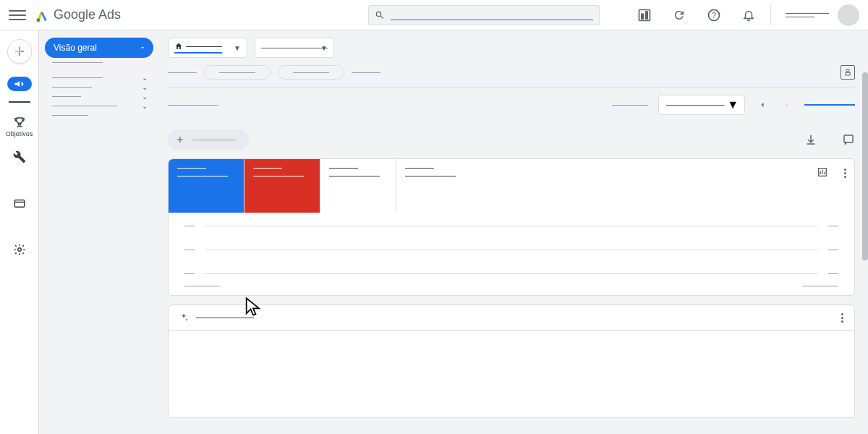 Image resolution: width=868 pixels, height=434 pixels. What do you see at coordinates (20, 122) in the screenshot?
I see `trophy-icon` at bounding box center [20, 122].